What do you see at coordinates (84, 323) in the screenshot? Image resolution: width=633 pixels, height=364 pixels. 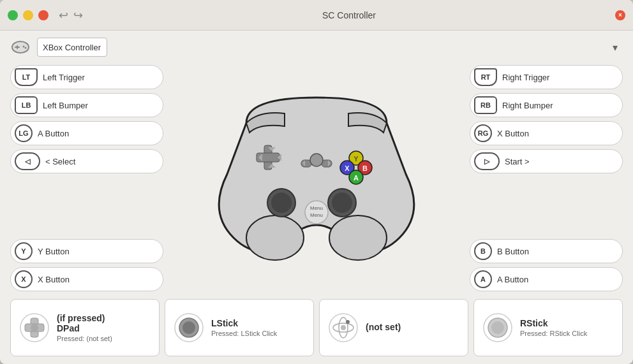 I see `dpad-title: (if pressed)DPad` at bounding box center [84, 323].